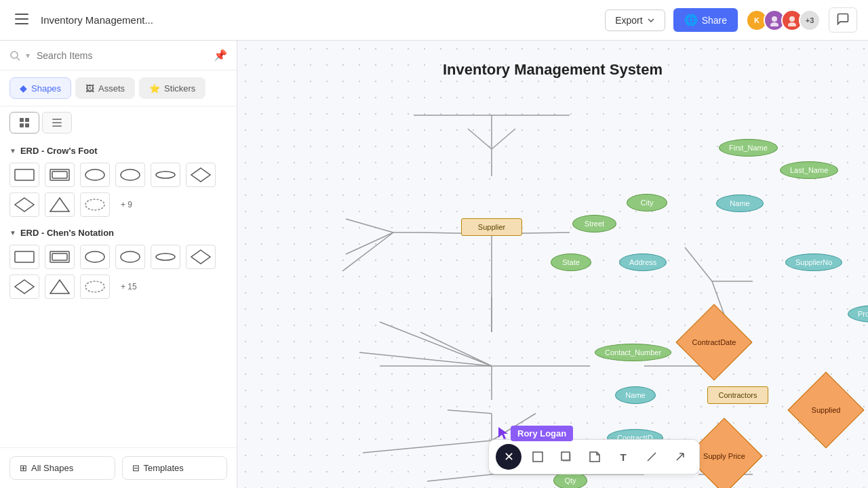  I want to click on node-supplier-no: SupplierNo, so click(814, 262).